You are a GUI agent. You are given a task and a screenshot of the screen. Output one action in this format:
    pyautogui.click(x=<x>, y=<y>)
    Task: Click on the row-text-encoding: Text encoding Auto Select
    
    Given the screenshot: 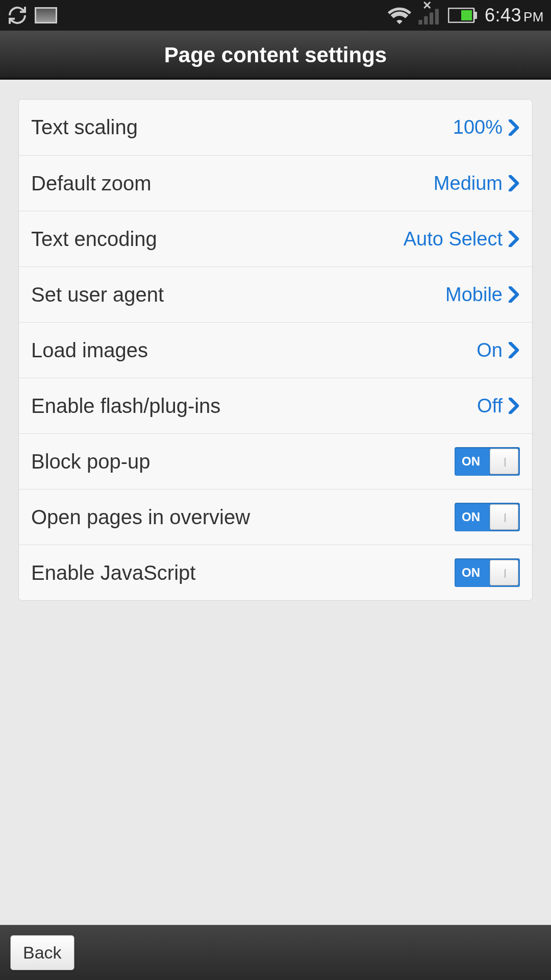 What is the action you would take?
    pyautogui.click(x=276, y=239)
    